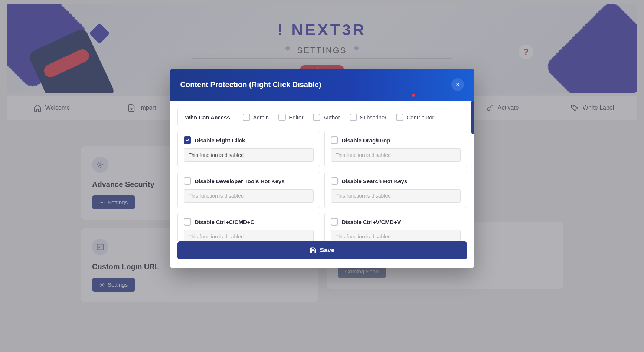 Image resolution: width=644 pixels, height=352 pixels. What do you see at coordinates (322, 255) in the screenshot?
I see `modal-footer: Save` at bounding box center [322, 255].